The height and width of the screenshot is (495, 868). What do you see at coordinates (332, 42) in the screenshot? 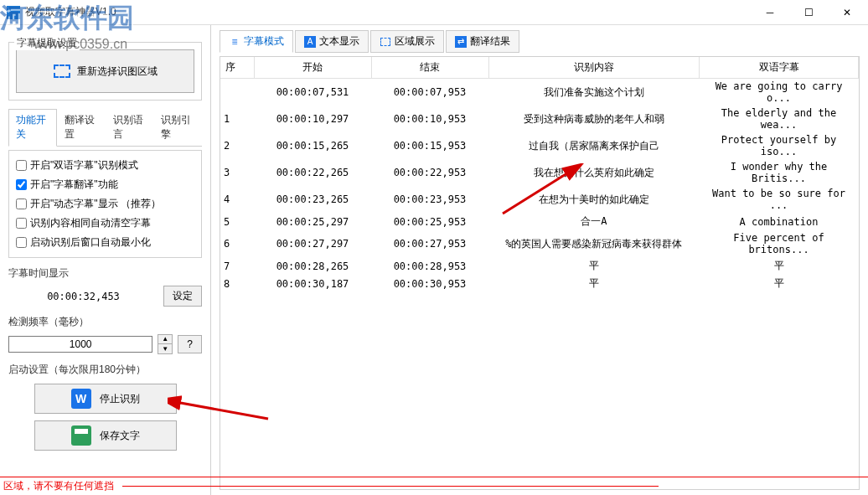
I see `tab-text-display: A 文本显示` at bounding box center [332, 42].